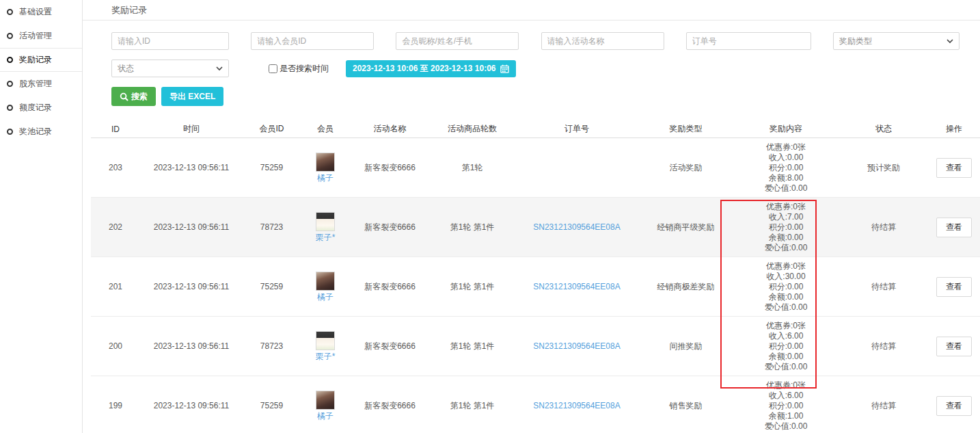 Image resolution: width=980 pixels, height=433 pixels. What do you see at coordinates (536, 227) in the screenshot?
I see `table-row: 202 2023-12-13 09:56:11 78723 栗子* 新客裂变66…` at bounding box center [536, 227].